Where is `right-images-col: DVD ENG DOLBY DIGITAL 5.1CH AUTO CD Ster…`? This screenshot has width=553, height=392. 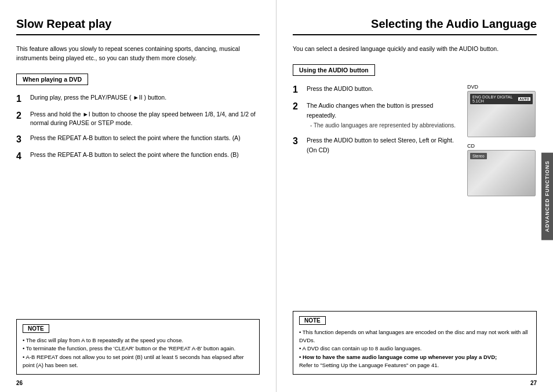 right-images-col: DVD ENG DOLBY DIGITAL 5.1CH AUTO CD Ster… is located at coordinates (502, 140).